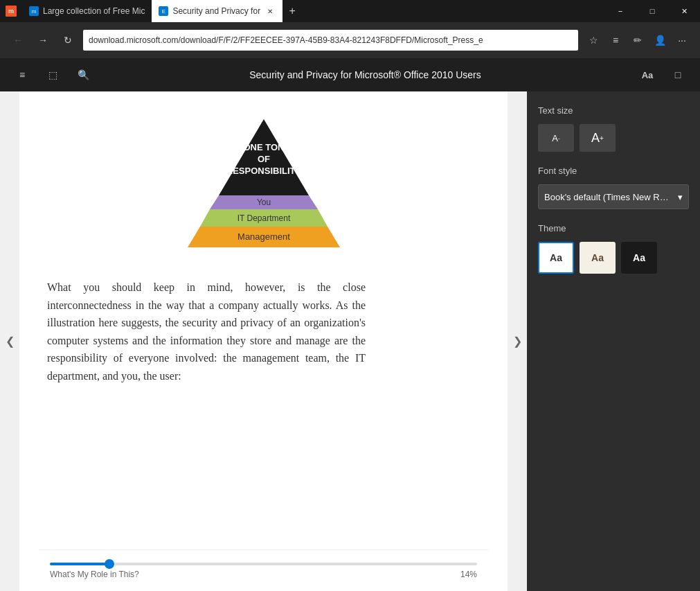 This screenshot has height=591, width=700. Describe the element at coordinates (593, 40) in the screenshot. I see `favorite-icon: ☆` at that location.